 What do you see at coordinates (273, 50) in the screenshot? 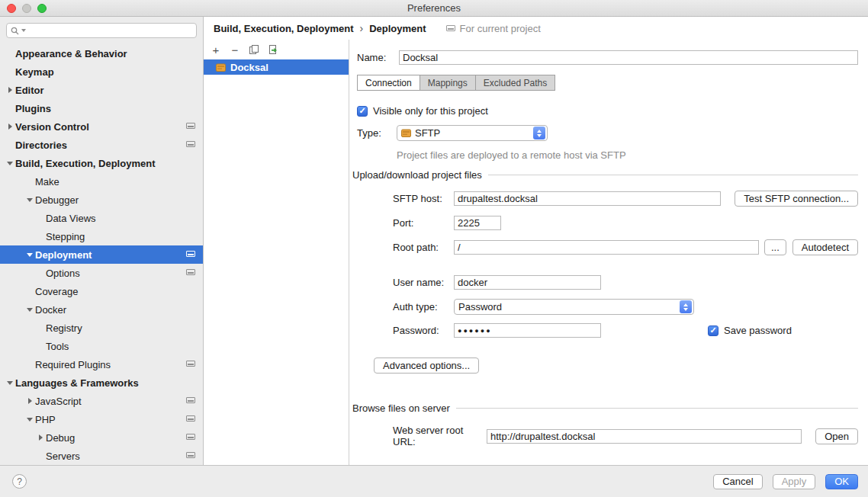
I see `sync-server-button` at bounding box center [273, 50].